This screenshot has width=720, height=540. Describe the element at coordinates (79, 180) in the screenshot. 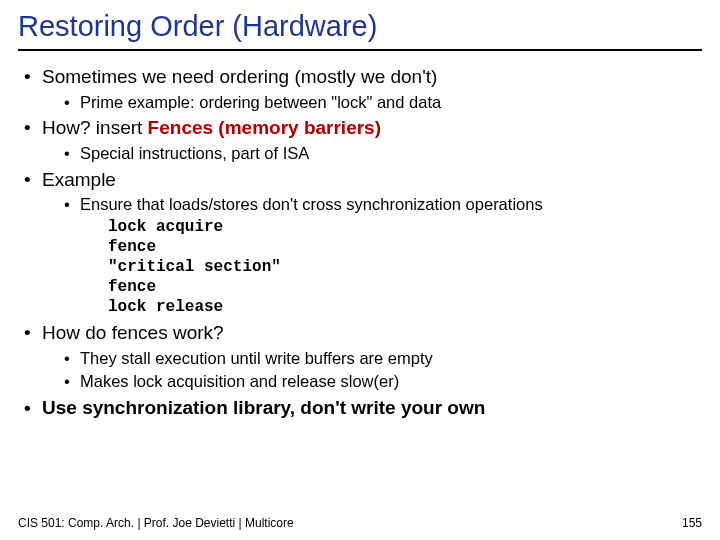

I see `bullet-3-text: Example` at that location.